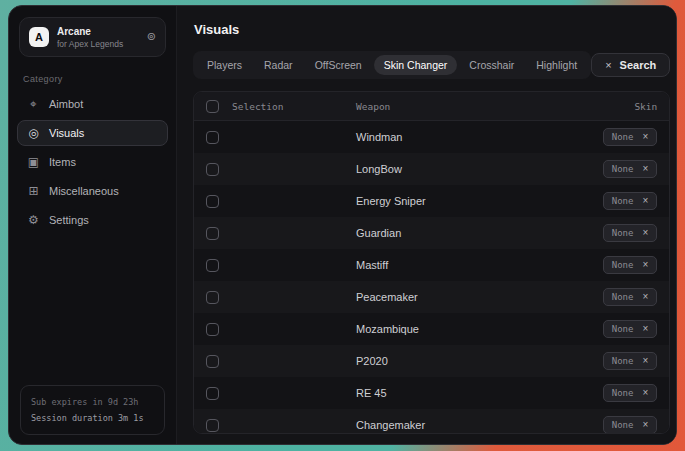 This screenshot has height=451, width=685. Describe the element at coordinates (278, 65) in the screenshot. I see `tab-radar: Radar` at that location.